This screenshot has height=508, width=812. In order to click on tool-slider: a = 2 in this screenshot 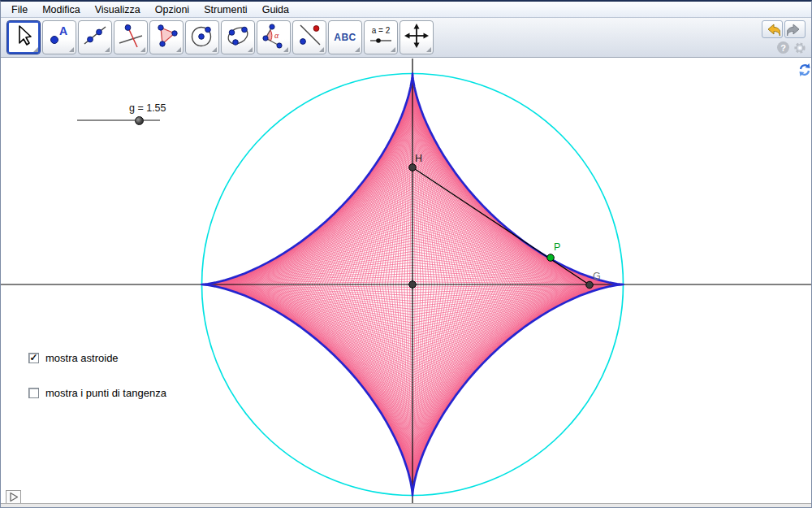, I will do `click(381, 37)`.